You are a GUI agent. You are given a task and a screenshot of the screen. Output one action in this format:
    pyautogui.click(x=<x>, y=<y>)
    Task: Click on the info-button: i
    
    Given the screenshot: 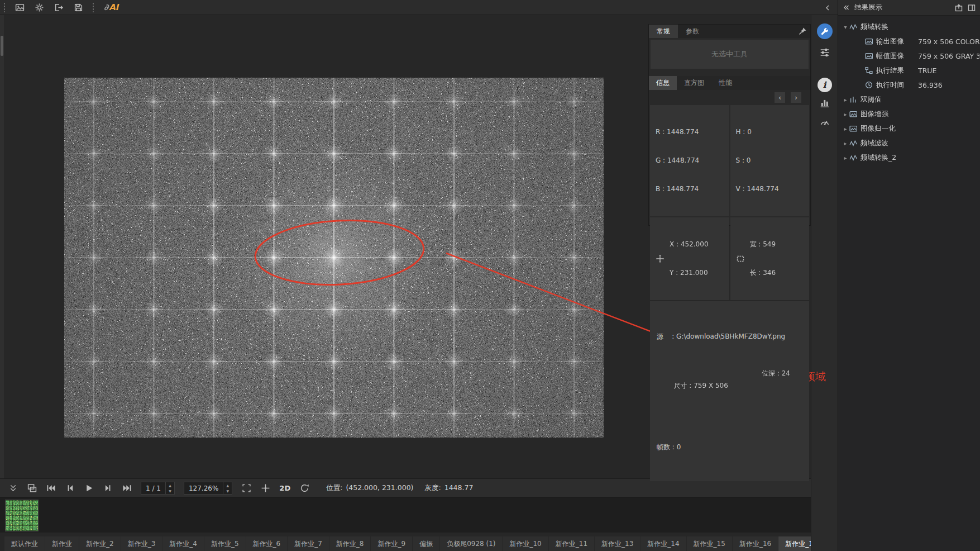 What is the action you would take?
    pyautogui.click(x=825, y=85)
    